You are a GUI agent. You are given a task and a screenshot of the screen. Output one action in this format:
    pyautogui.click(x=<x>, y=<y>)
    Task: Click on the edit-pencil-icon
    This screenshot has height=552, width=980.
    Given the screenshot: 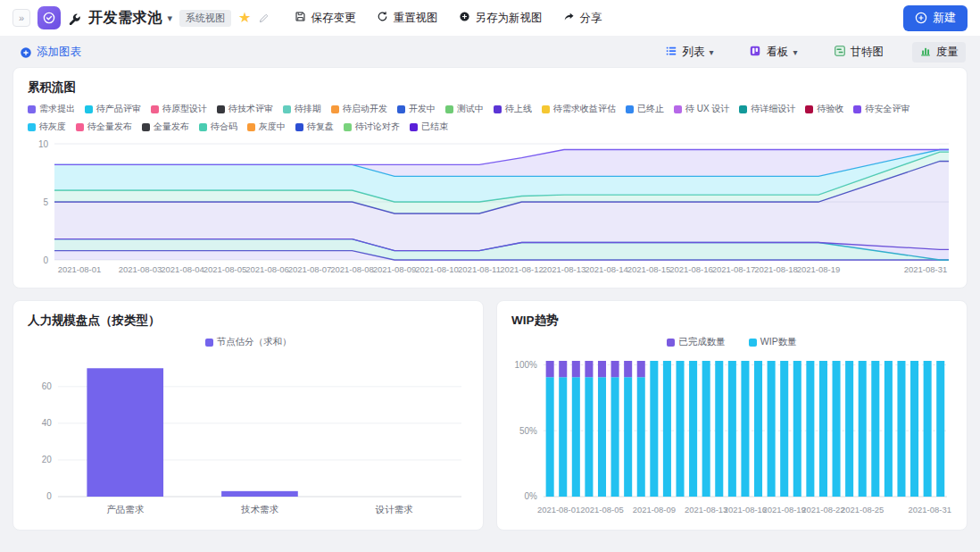 What is the action you would take?
    pyautogui.click(x=264, y=18)
    